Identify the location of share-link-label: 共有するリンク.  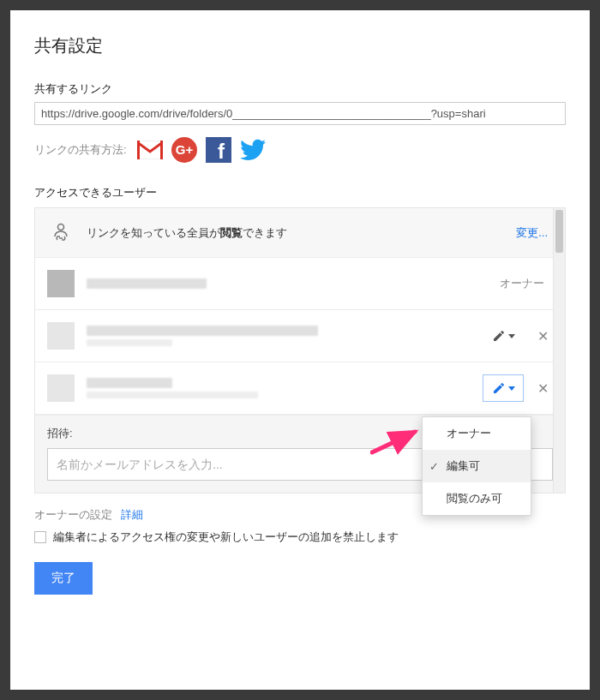
(300, 89).